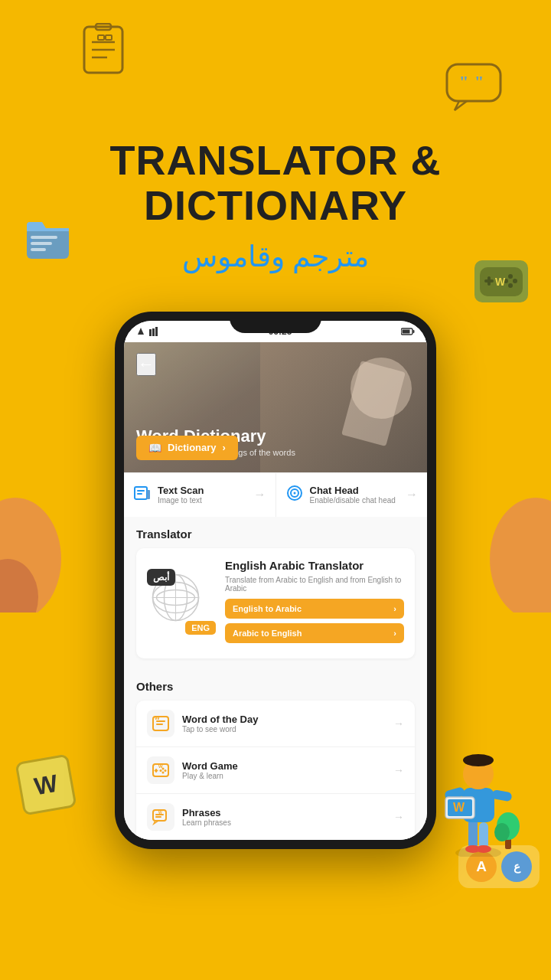 This screenshot has height=980, width=551. What do you see at coordinates (276, 322) in the screenshot?
I see `phone-notch` at bounding box center [276, 322].